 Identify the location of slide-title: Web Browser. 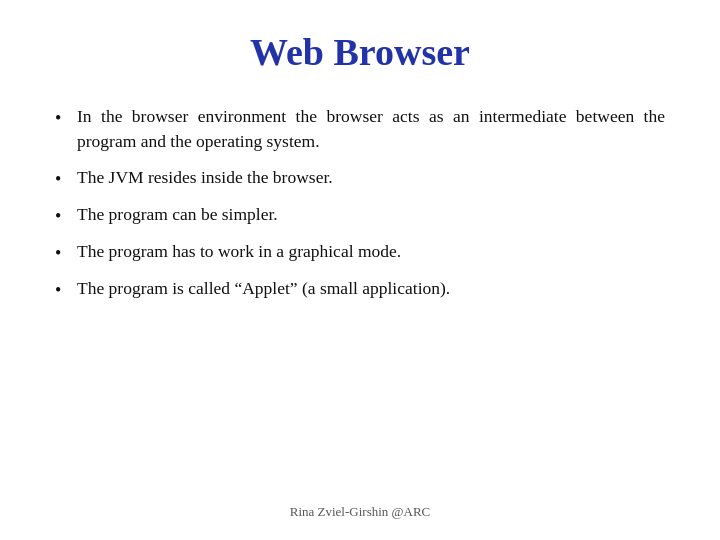
(360, 52).